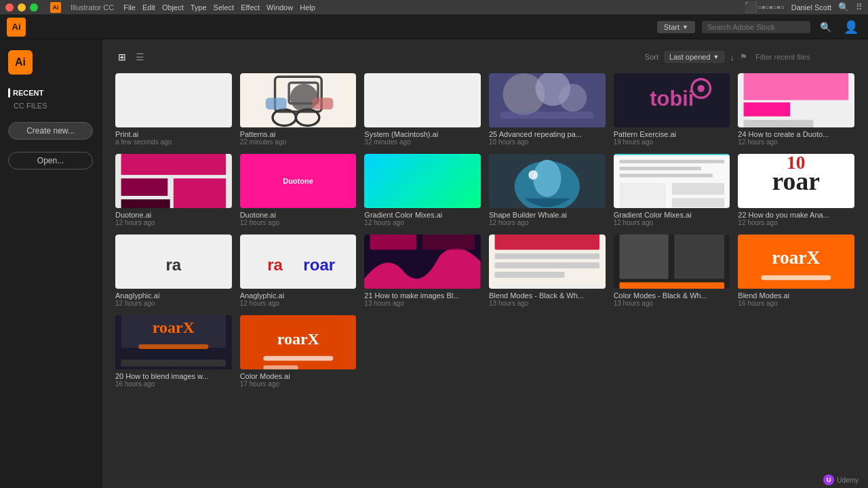  What do you see at coordinates (250, 7) in the screenshot?
I see `menu-effect: Effect` at bounding box center [250, 7].